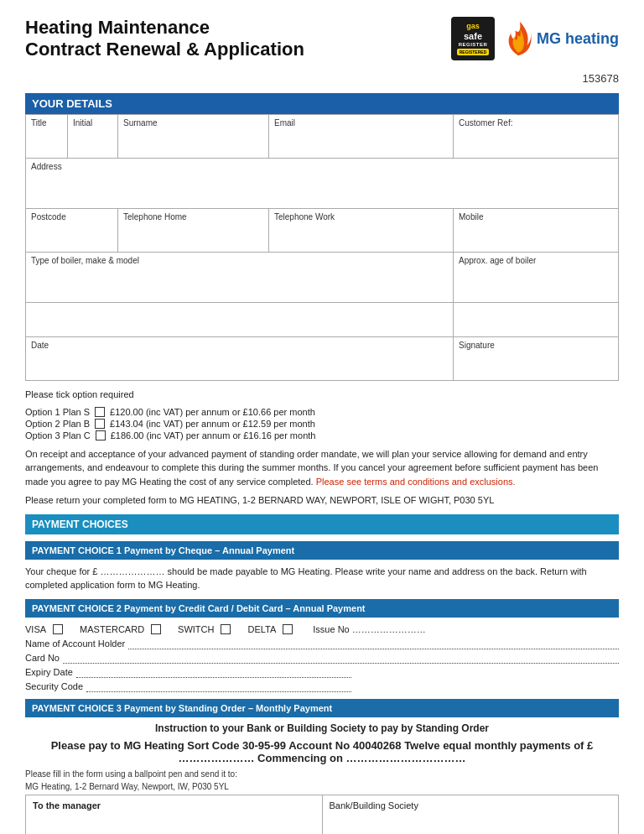 The height and width of the screenshot is (834, 644). Describe the element at coordinates (156, 629) in the screenshot. I see `mastercard-checkbox` at that location.